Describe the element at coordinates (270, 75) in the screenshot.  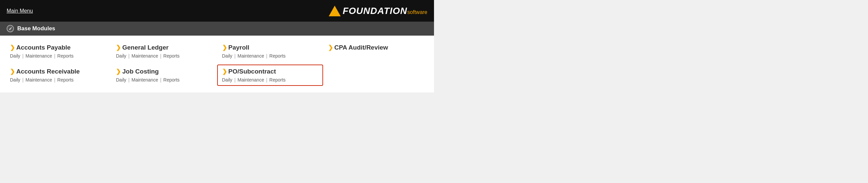
I see `module-po-subcontract: ❯ PO/Subcontract Daily | Maintenance | R…` at that location.